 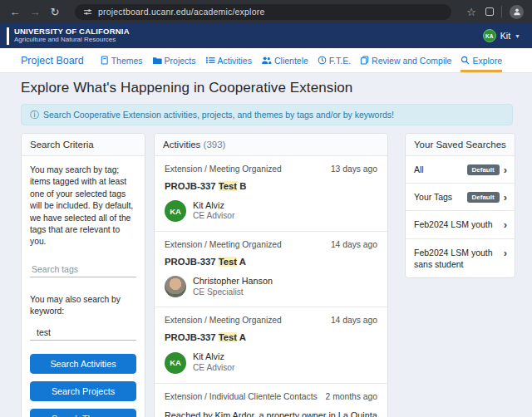 I want to click on tab-clientele: Clientele, so click(x=284, y=60).